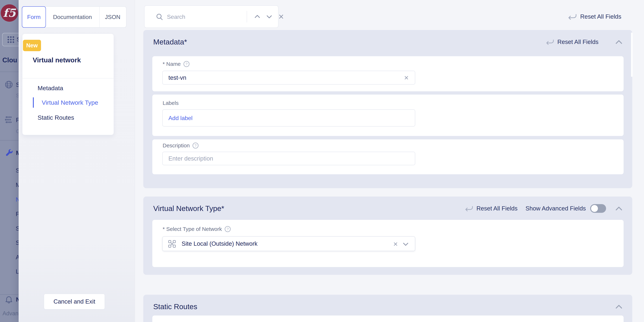 The width and height of the screenshot is (644, 322). I want to click on f5-logo: f5, so click(10, 13).